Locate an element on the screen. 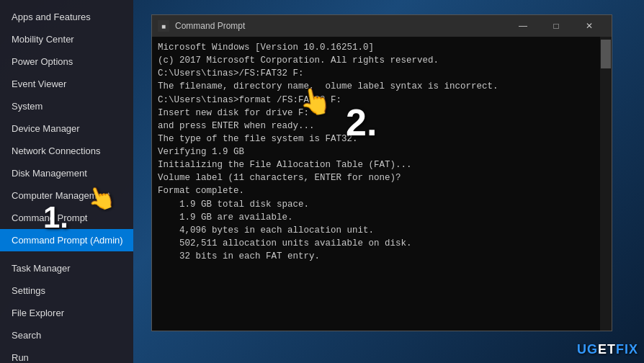 The height and width of the screenshot is (363, 644). cmd-line: Format complete. is located at coordinates (382, 191).